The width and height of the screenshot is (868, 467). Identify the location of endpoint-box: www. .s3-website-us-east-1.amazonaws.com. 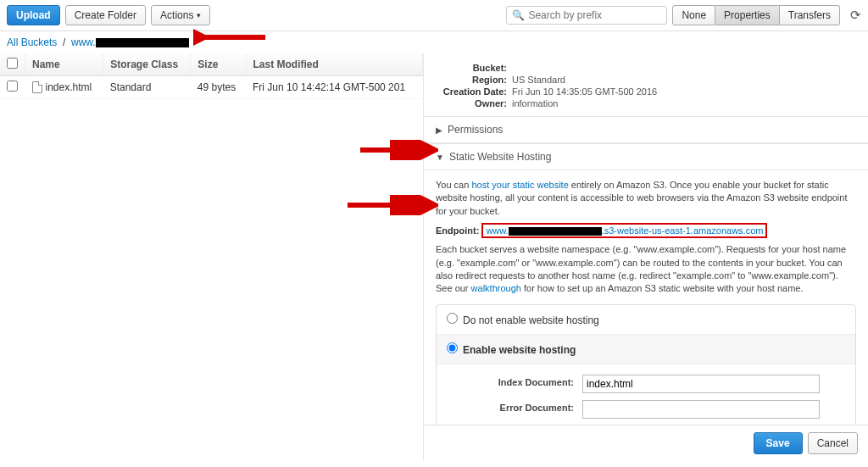
(624, 231).